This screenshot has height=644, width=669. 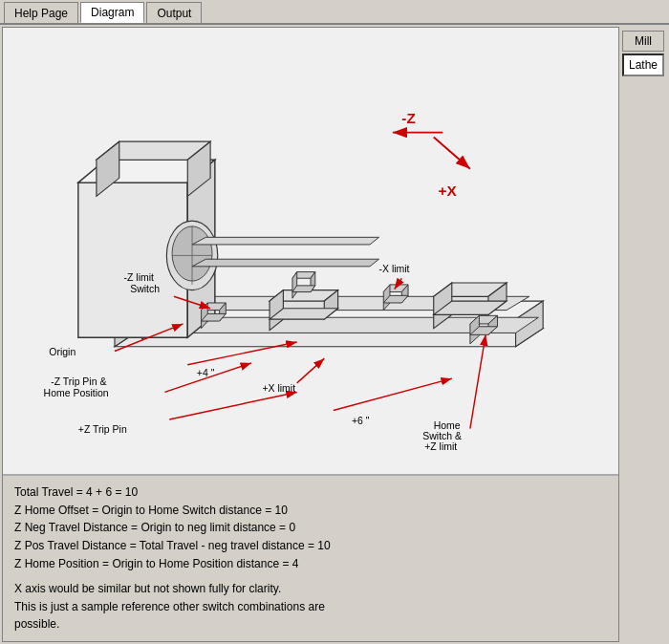 I want to click on lathe-button: Lathe, so click(x=643, y=65).